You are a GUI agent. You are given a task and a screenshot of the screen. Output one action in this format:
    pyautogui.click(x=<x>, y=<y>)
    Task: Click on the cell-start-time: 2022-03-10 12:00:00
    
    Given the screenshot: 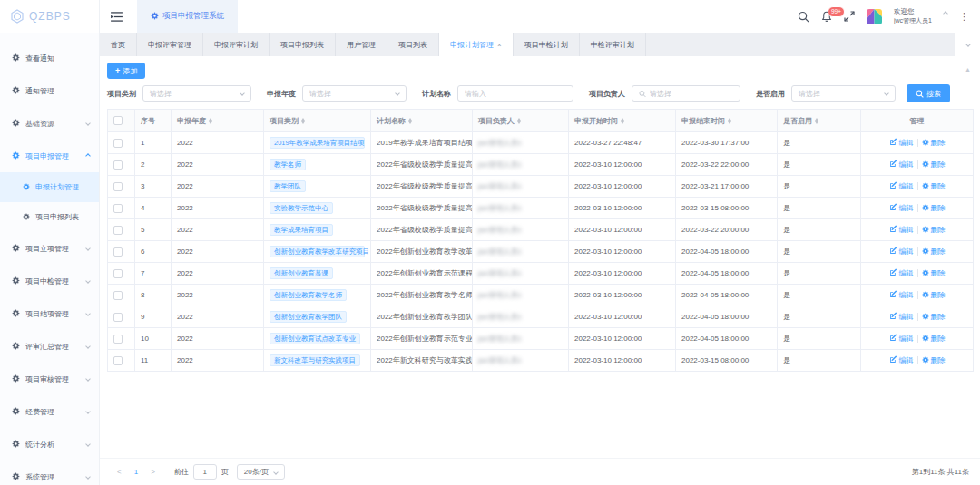 What is the action you would take?
    pyautogui.click(x=622, y=339)
    